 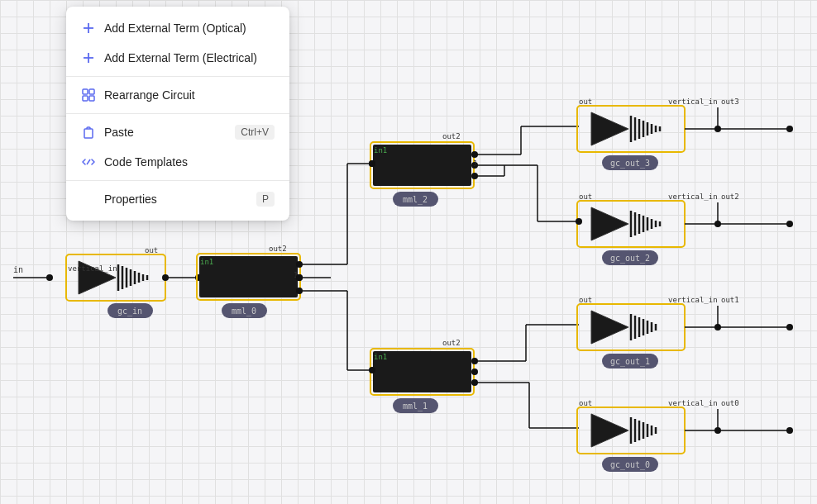 I want to click on menu-label-code-templates: Code Templates, so click(x=146, y=162).